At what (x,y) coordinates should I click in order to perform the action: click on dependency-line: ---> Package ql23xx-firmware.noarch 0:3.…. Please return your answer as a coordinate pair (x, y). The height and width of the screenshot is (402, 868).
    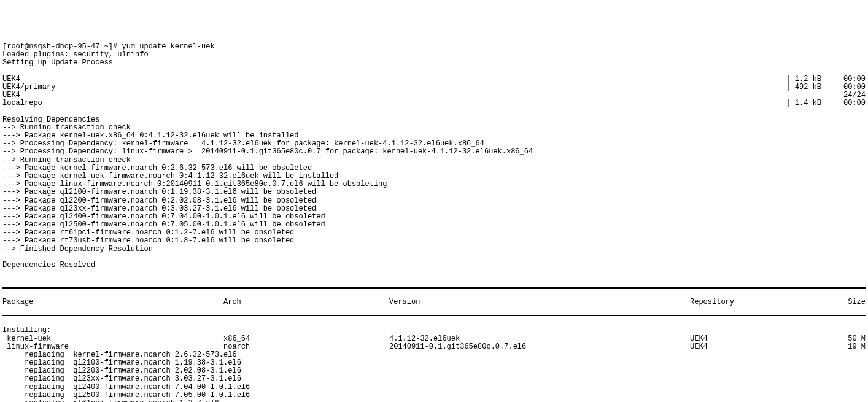
    Looking at the image, I should click on (434, 209).